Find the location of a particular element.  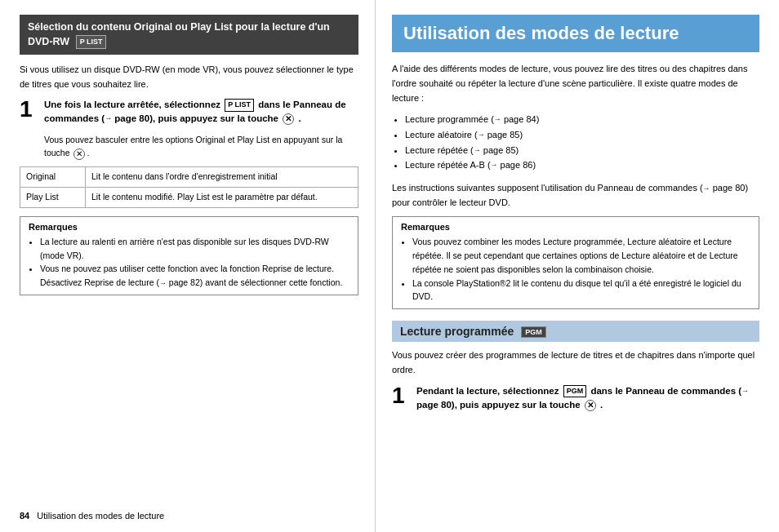

pgm-badge: PGM is located at coordinates (534, 332).